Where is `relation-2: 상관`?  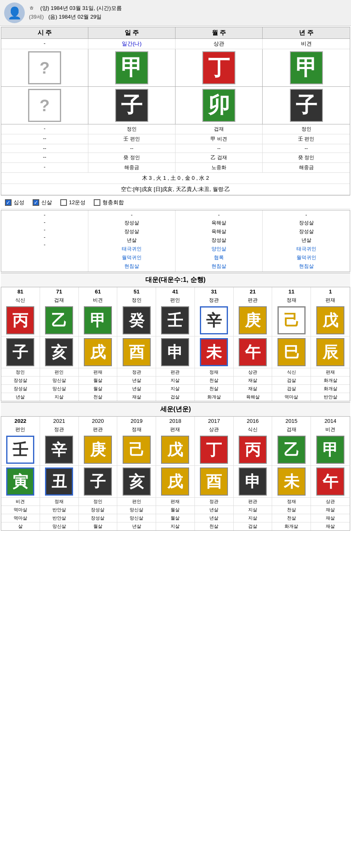 relation-2: 상관 is located at coordinates (219, 44).